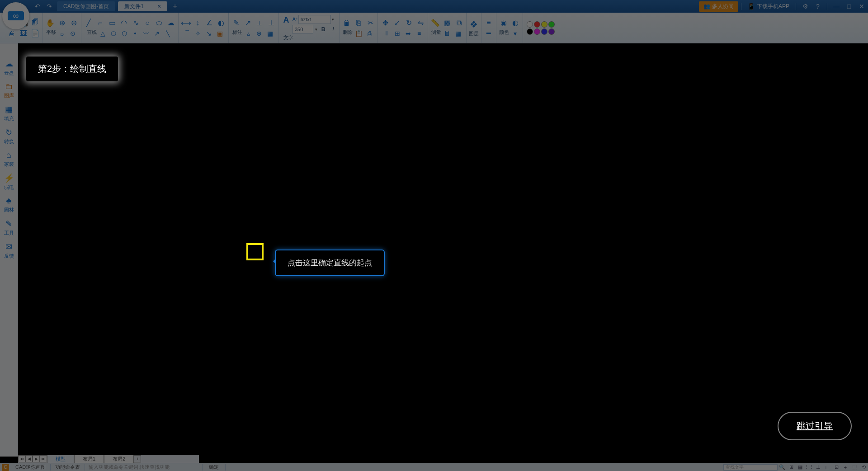  What do you see at coordinates (459, 23) in the screenshot?
I see `measure-angle-button: ⧉` at bounding box center [459, 23].